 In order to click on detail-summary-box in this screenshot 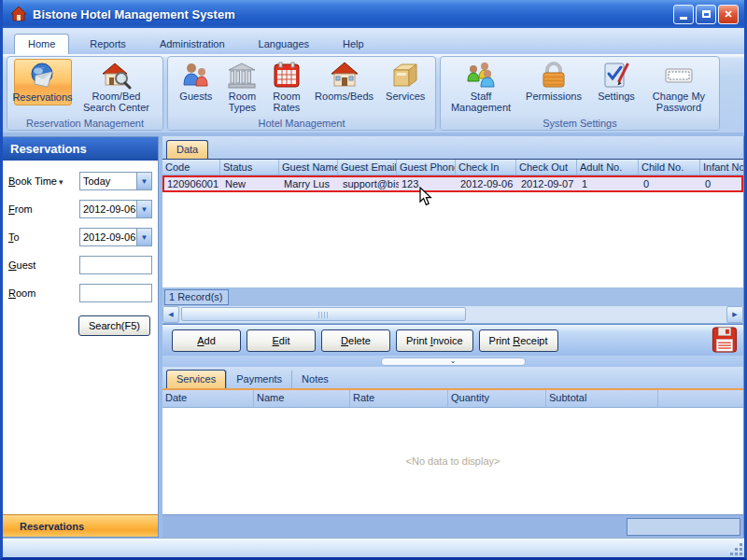, I will do `click(684, 526)`.